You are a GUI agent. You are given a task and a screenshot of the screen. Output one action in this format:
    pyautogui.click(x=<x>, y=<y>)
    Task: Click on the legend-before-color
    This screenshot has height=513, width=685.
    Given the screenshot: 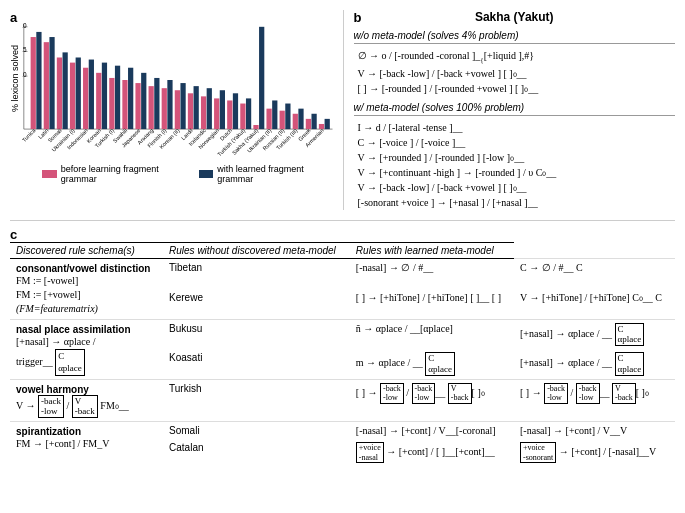 What is the action you would take?
    pyautogui.click(x=50, y=174)
    